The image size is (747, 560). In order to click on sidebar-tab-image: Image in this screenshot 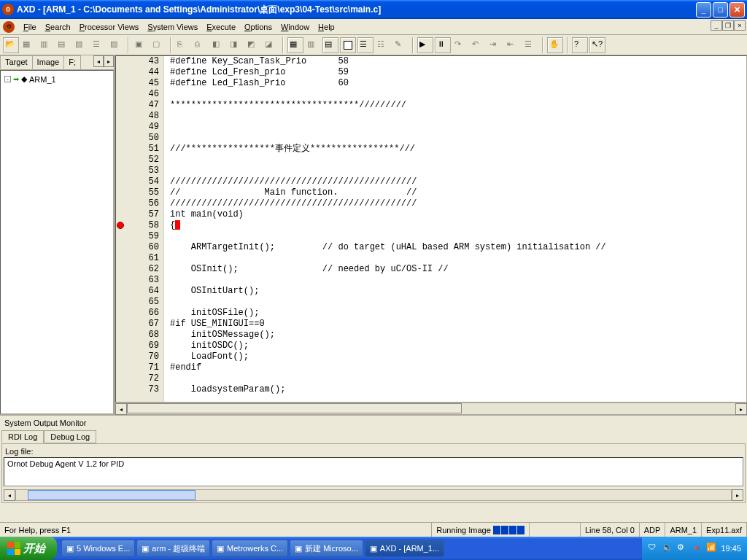, I will do `click(48, 63)`.